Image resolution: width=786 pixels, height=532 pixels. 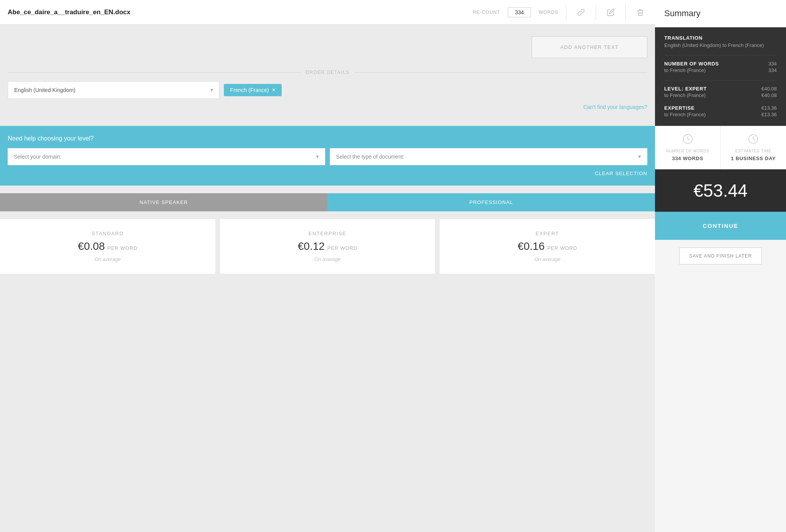 I want to click on stats-row: NUMBER OF WORDS 334 WORDS ESTIMATED TIME…, so click(x=720, y=148).